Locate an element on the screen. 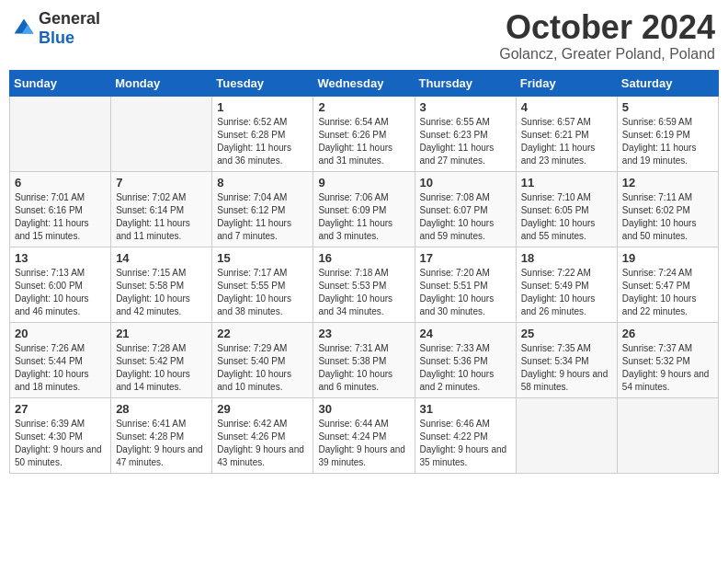 The image size is (728, 563). day-info: Sunrise: 7:26 AMSunset: 5:44 PMDaylight:… is located at coordinates (61, 368).